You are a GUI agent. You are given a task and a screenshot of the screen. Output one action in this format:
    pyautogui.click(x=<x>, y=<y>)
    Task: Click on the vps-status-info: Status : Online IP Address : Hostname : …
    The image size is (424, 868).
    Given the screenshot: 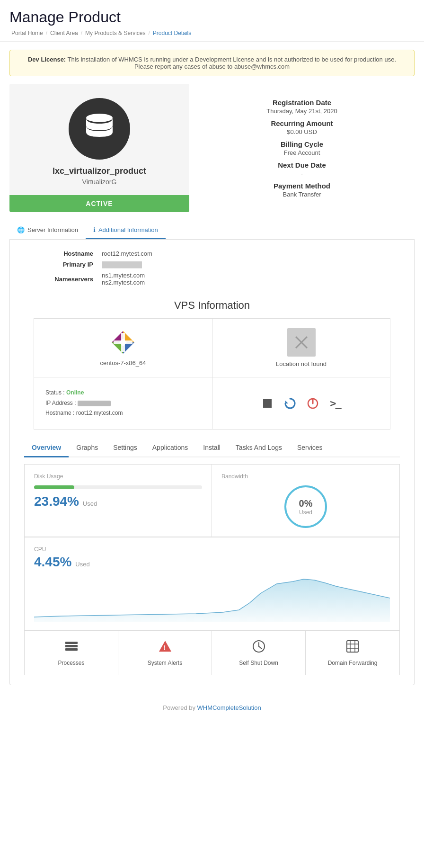 What is the action you would take?
    pyautogui.click(x=84, y=403)
    